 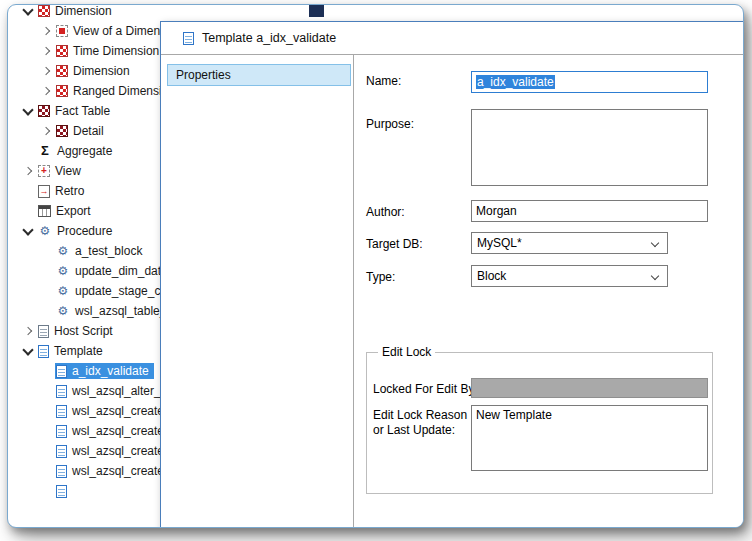 What do you see at coordinates (104, 371) in the screenshot?
I see `tree-item-core: a_idx_validate` at bounding box center [104, 371].